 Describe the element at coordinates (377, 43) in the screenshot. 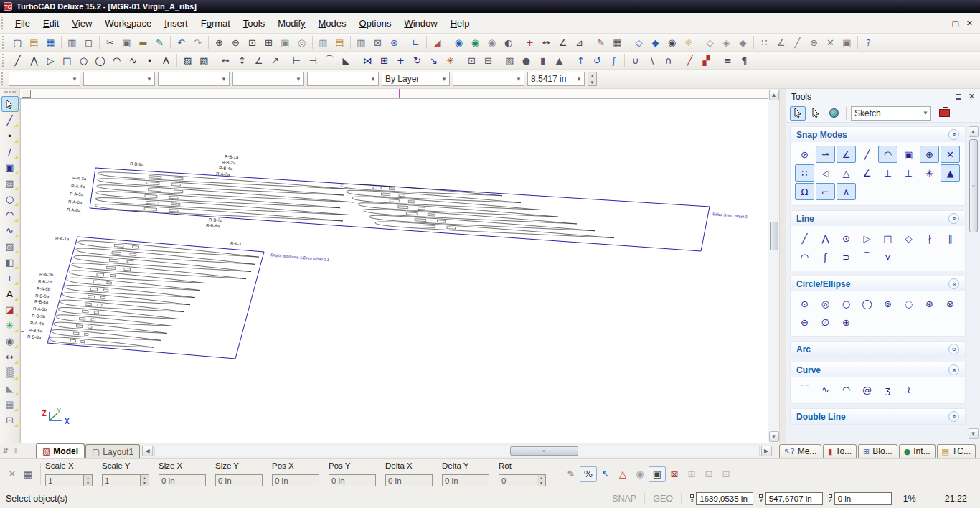

I see `insert-object-icon: ⊠` at that location.